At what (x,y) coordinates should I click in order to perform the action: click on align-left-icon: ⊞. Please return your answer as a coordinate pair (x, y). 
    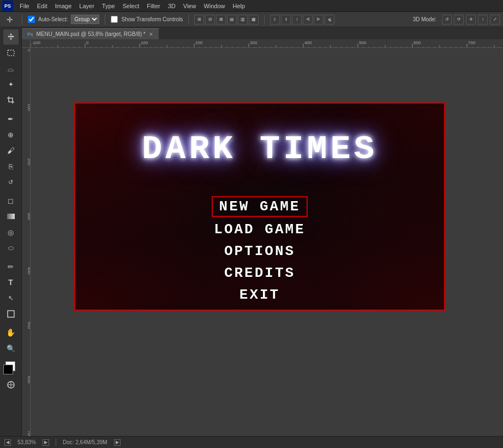
    Looking at the image, I should click on (199, 20).